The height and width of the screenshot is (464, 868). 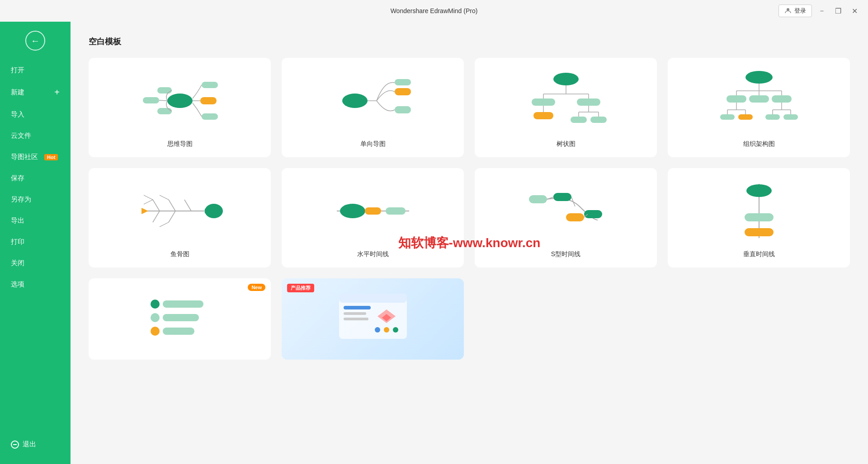 What do you see at coordinates (180, 211) in the screenshot?
I see `fishbone-preview` at bounding box center [180, 211].